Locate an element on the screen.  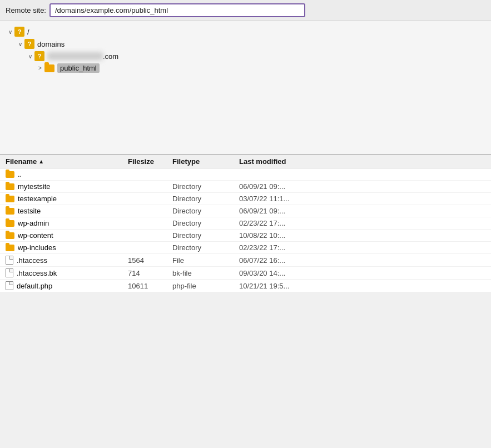
filename-label: wp-content is located at coordinates (36, 236).